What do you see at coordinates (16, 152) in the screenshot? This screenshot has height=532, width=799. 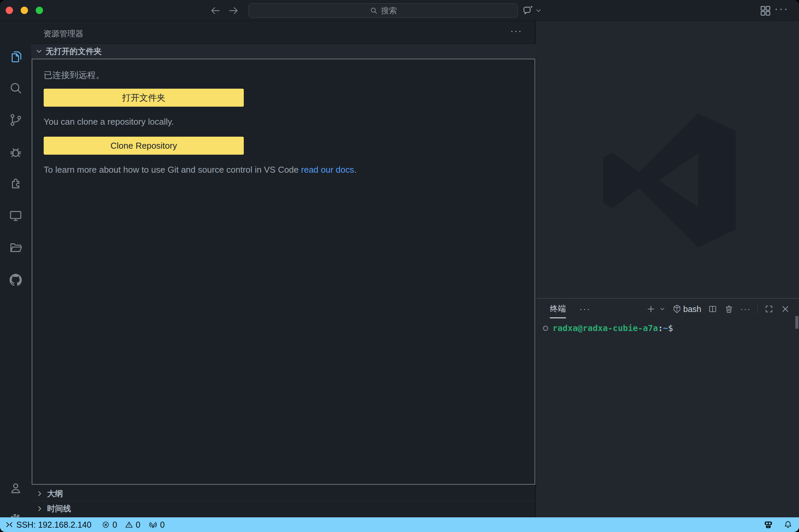 I see `bug-icon` at bounding box center [16, 152].